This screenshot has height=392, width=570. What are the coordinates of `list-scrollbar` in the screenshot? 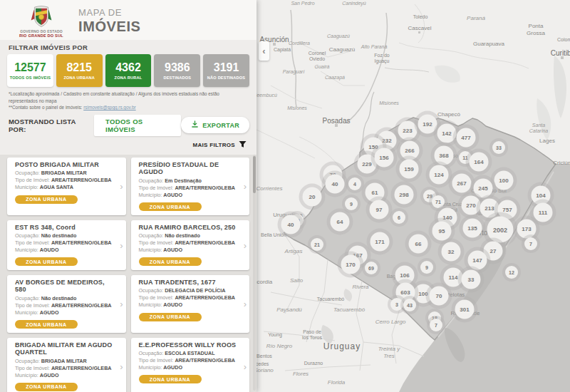 It's located at (254, 272).